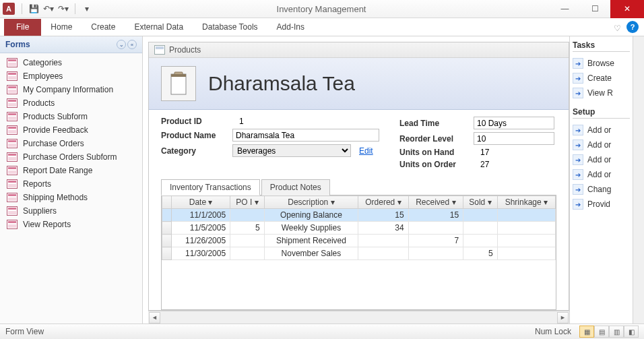  What do you see at coordinates (230, 27) in the screenshot?
I see `tab-database-tools: Database Tools` at bounding box center [230, 27].